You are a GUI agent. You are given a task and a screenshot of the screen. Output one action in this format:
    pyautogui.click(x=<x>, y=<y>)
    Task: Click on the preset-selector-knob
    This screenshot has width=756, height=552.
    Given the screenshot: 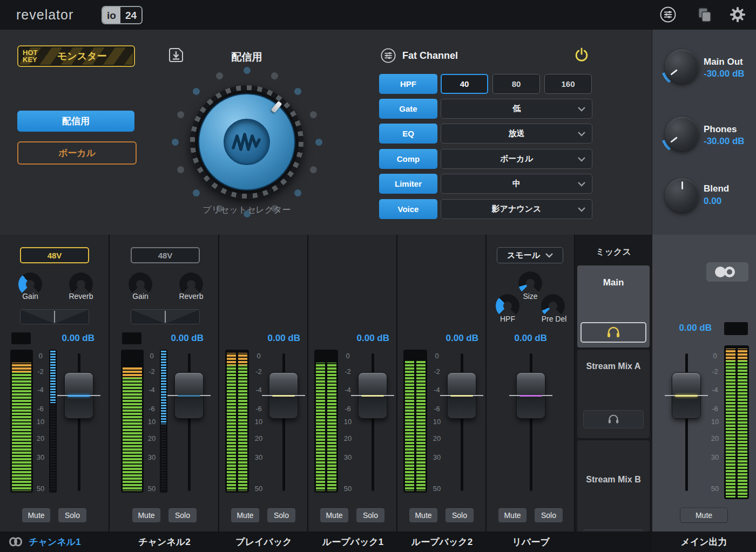 What is the action you would take?
    pyautogui.click(x=247, y=142)
    